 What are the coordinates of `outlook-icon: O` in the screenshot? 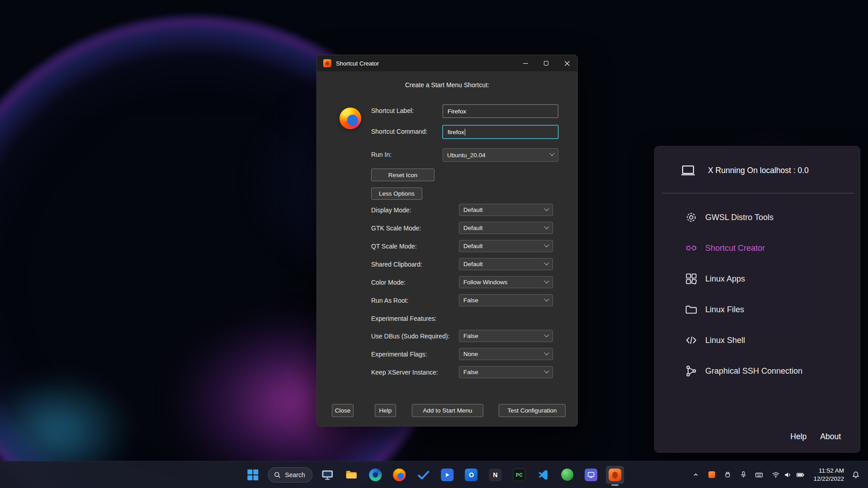 It's located at (472, 475).